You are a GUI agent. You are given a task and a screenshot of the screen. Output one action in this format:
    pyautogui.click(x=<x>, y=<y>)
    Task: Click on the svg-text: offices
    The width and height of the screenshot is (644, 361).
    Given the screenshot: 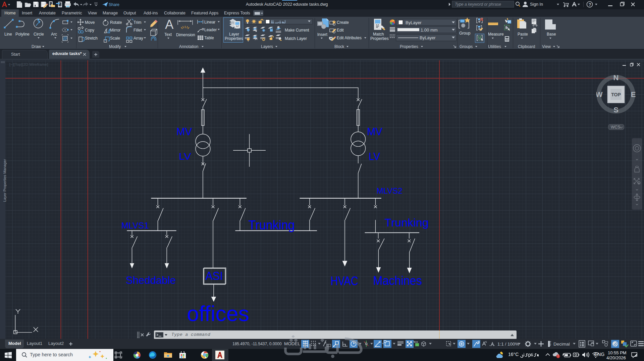 What is the action you would take?
    pyautogui.click(x=218, y=313)
    